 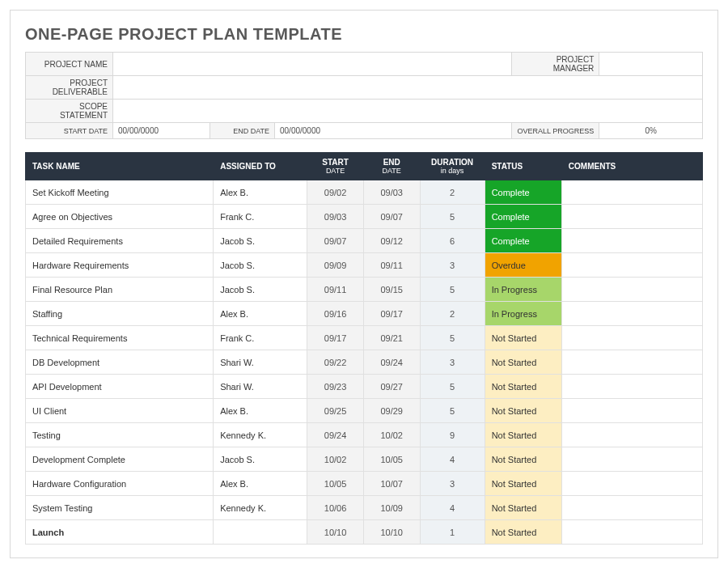 I want to click on task-name: DB Development, so click(x=120, y=362).